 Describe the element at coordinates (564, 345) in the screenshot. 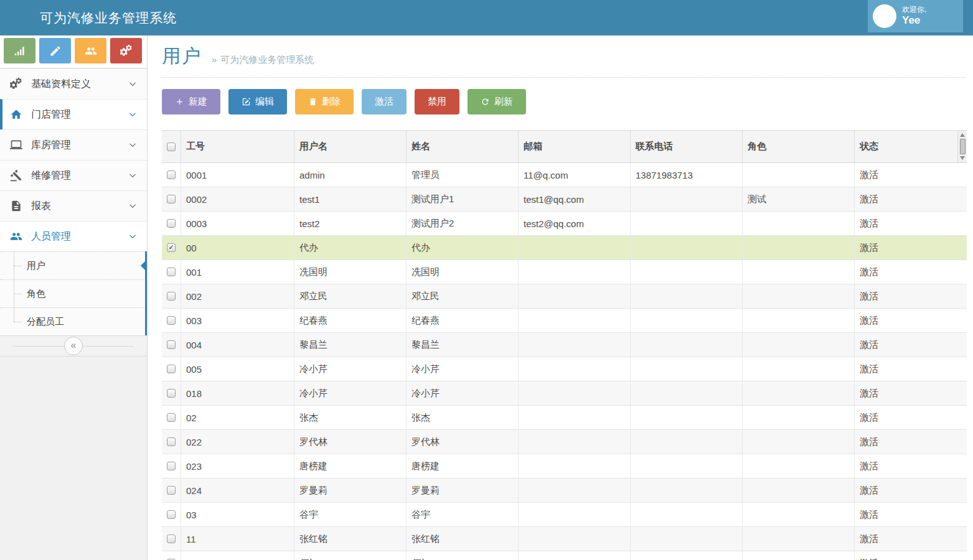

I see `table-row: 004黎昌兰黎昌兰激活` at that location.